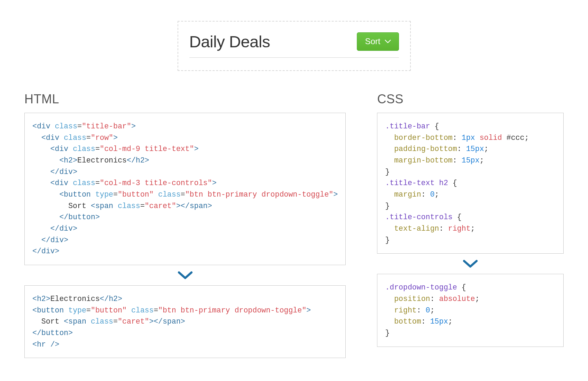 Image resolution: width=588 pixels, height=381 pixels. Describe the element at coordinates (373, 41) in the screenshot. I see `sort-button-label: Sort` at that location.